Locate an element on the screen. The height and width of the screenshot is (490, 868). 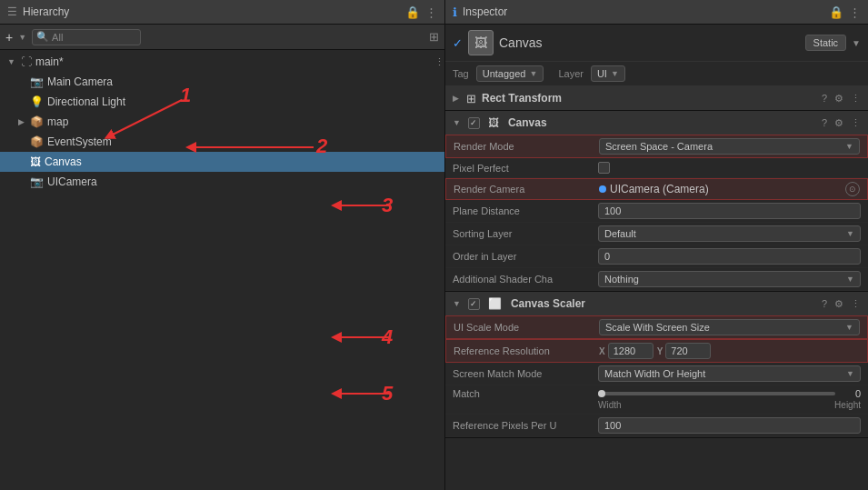
sorting-layer-value: Default is located at coordinates (620, 234).